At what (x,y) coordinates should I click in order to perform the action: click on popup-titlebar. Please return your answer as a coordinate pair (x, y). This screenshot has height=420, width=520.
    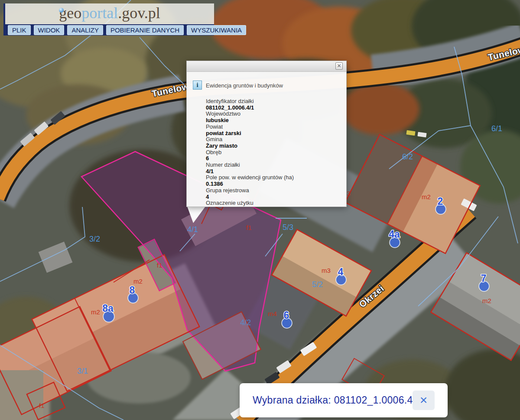
    Looking at the image, I should click on (266, 67).